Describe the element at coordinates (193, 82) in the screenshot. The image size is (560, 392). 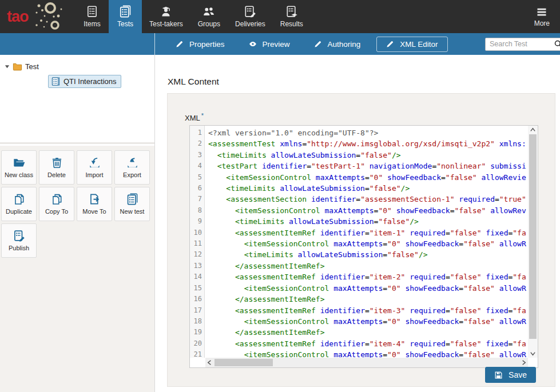
I see `page-title: XML Content` at that location.